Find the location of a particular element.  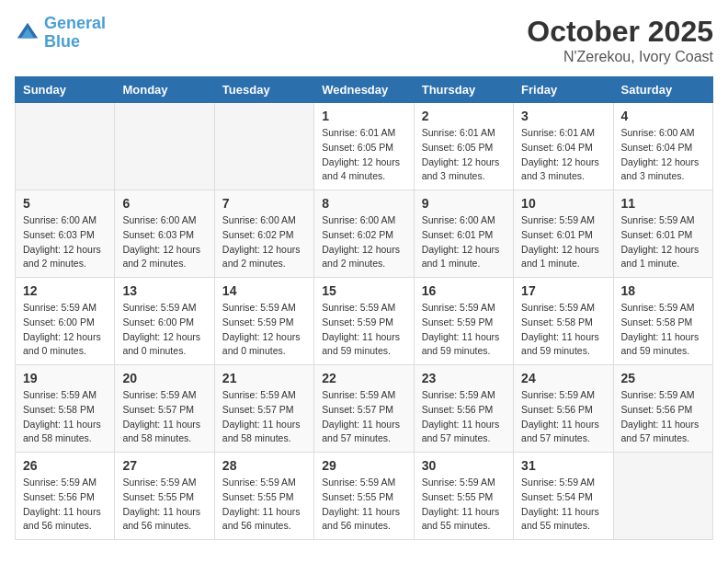

day-info: Sunrise: 6:01 AM Sunset: 6:05 PM Dayligh… is located at coordinates (364, 155).